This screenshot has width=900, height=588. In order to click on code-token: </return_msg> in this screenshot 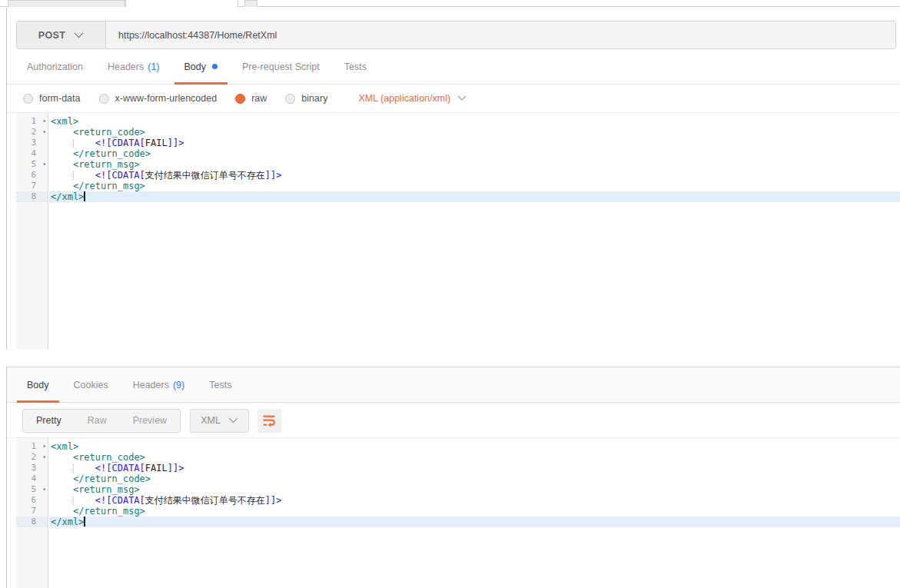, I will do `click(109, 186)`.